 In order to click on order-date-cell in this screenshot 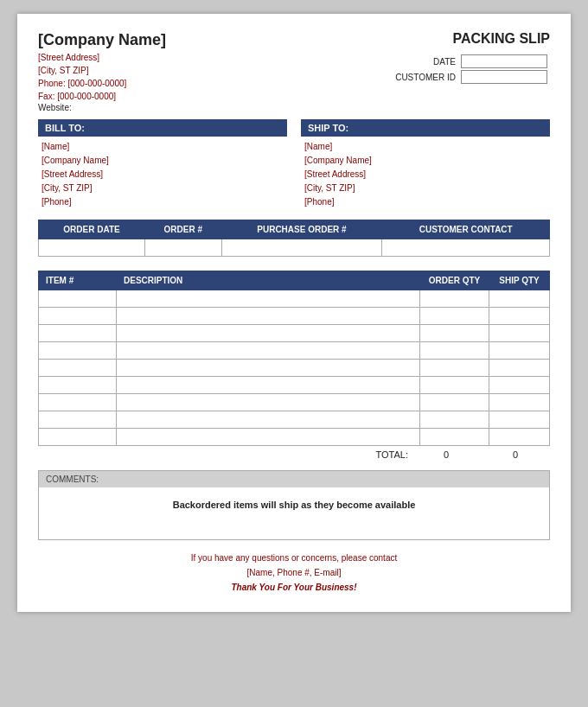, I will do `click(92, 248)`.